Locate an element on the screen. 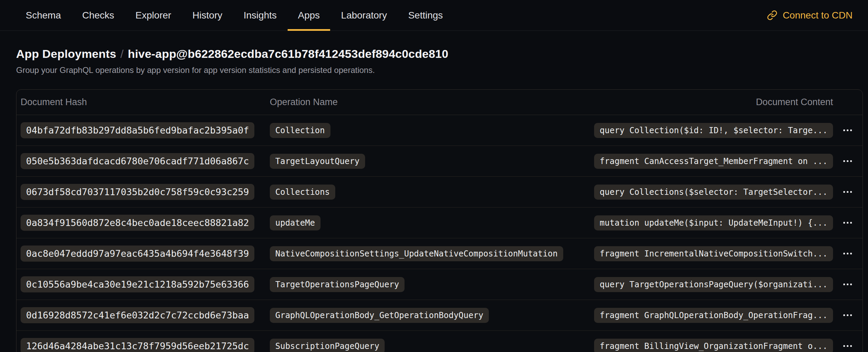 The width and height of the screenshot is (868, 352). document-content-preview: fragment CanAccessTarget_MemberFragment … is located at coordinates (714, 161).